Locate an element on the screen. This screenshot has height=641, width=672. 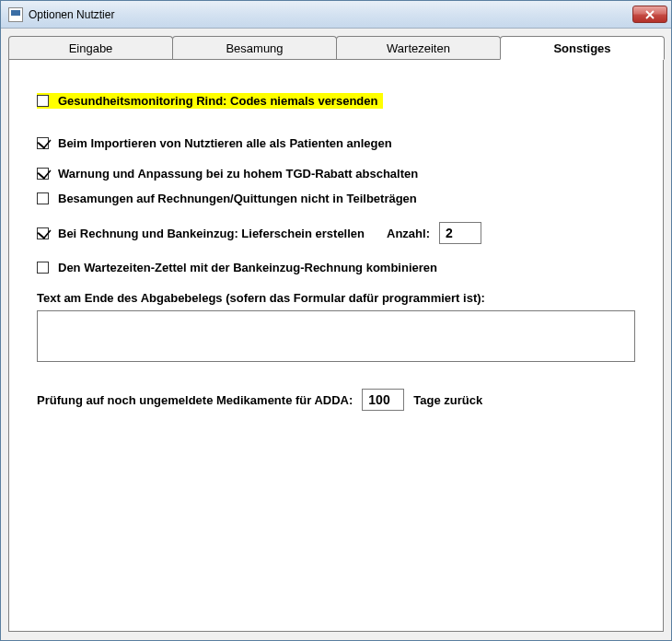
option-tgd-rabatt: Warnung und Anpassung bei zu hohem TGD-R… is located at coordinates (336, 173).